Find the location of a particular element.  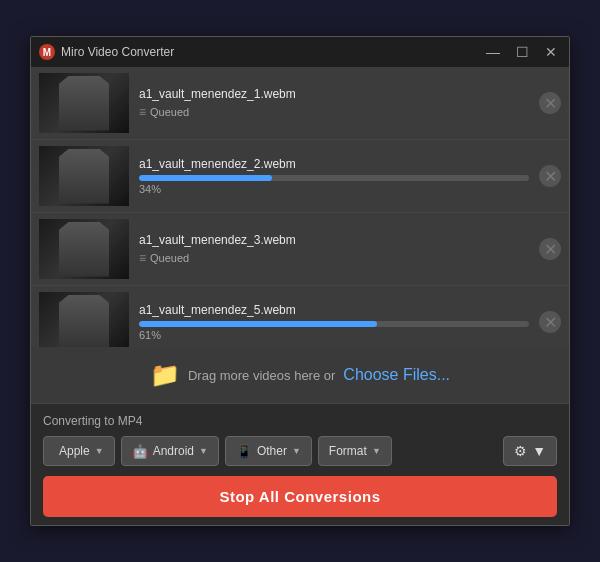

converting-label: Converting to MP4 is located at coordinates (300, 421).